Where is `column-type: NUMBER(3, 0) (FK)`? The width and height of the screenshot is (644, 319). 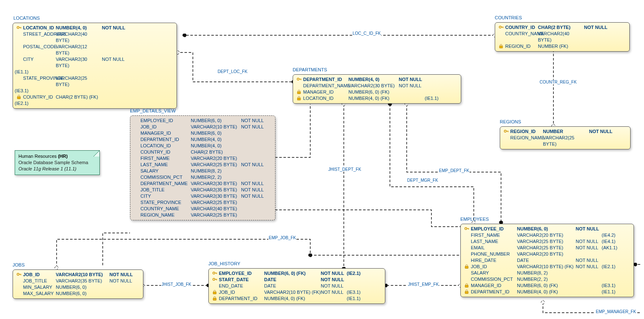
column-type: NUMBER(3, 0) (FK) is located at coordinates (293, 274).